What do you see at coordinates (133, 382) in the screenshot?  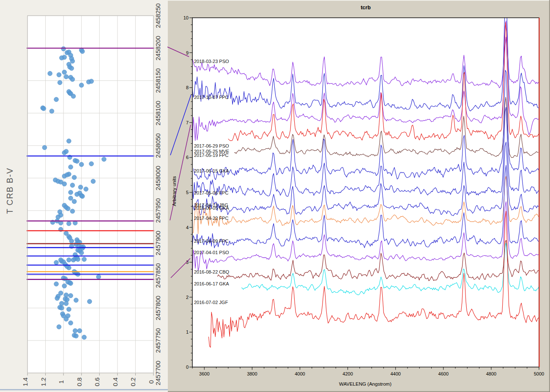 I see `x-tick-label: 0.2` at bounding box center [133, 382].